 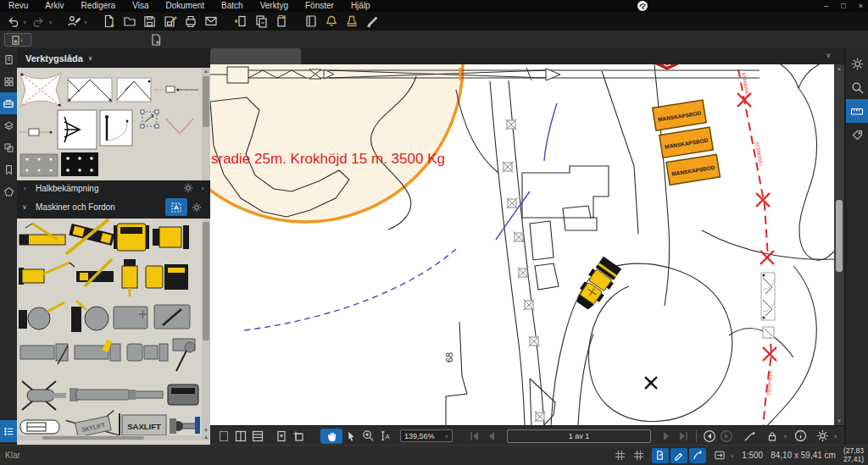 What do you see at coordinates (726, 436) in the screenshot?
I see `next-view-button` at bounding box center [726, 436].